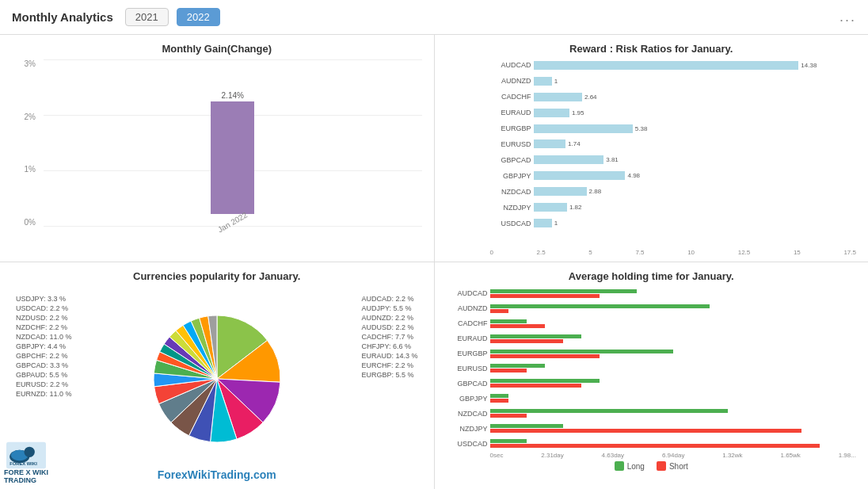 Image resolution: width=868 pixels, height=489 pixels. I want to click on pie-left-label: GBPCHF: 2.2 %, so click(44, 356).